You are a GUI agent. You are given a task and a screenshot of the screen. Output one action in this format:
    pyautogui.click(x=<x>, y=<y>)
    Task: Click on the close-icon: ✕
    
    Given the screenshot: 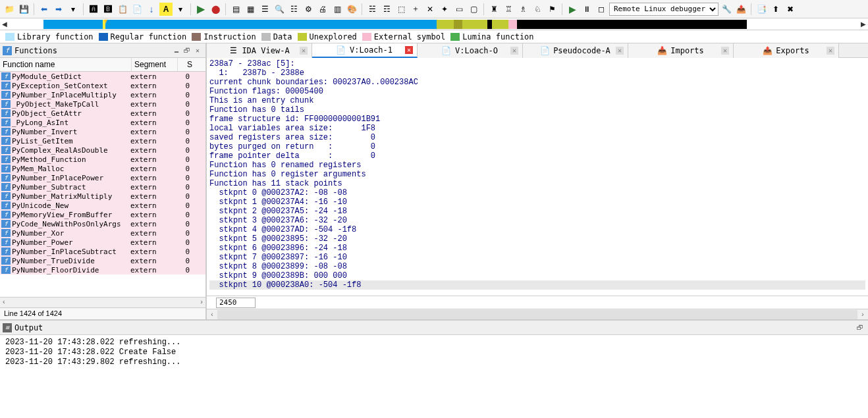 What is the action you would take?
    pyautogui.click(x=198, y=51)
    